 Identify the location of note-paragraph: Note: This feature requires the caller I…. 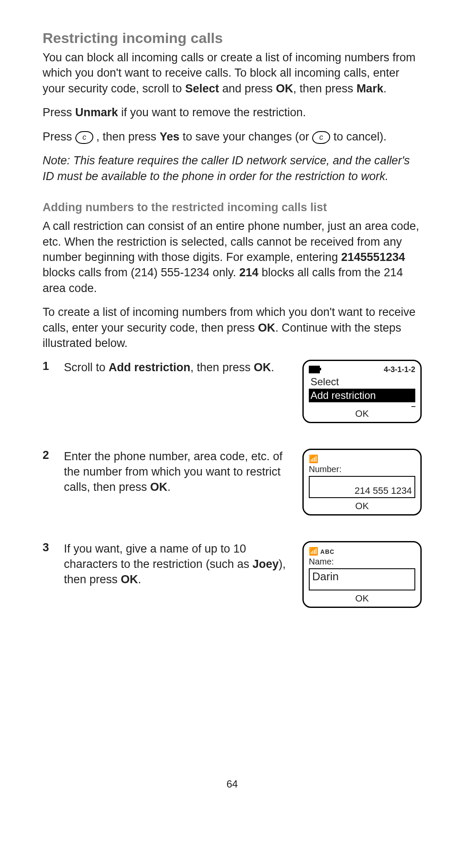
(232, 169).